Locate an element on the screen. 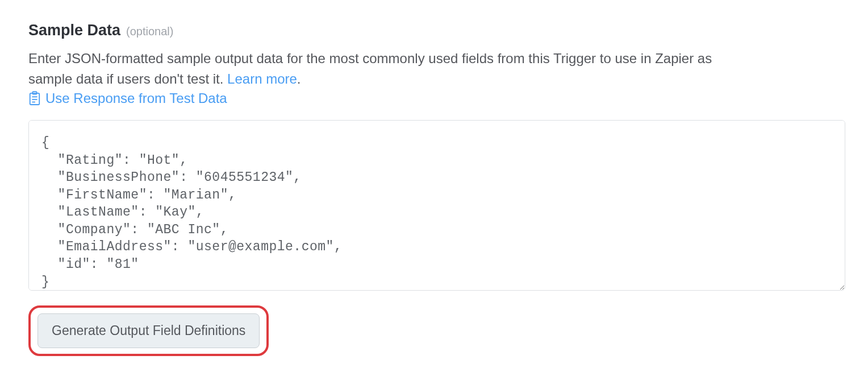 The image size is (868, 372). learn-more-link: Learn more is located at coordinates (262, 78).